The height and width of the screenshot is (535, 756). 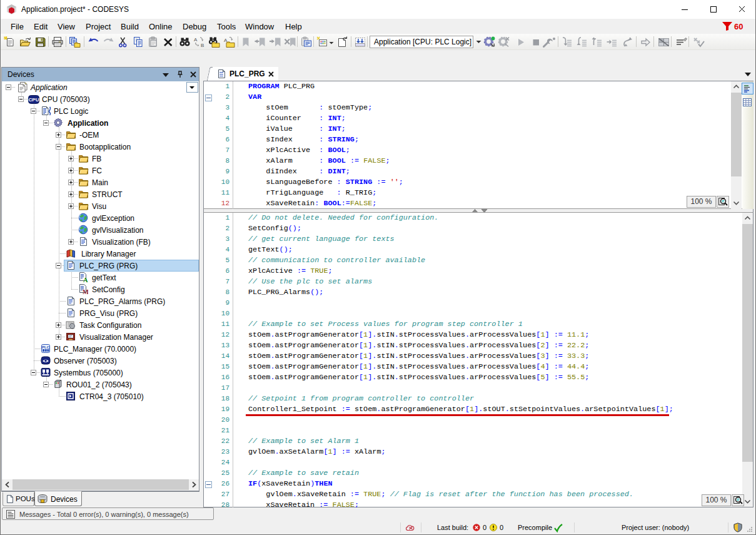 I want to click on svg-text: PLC, so click(x=46, y=347).